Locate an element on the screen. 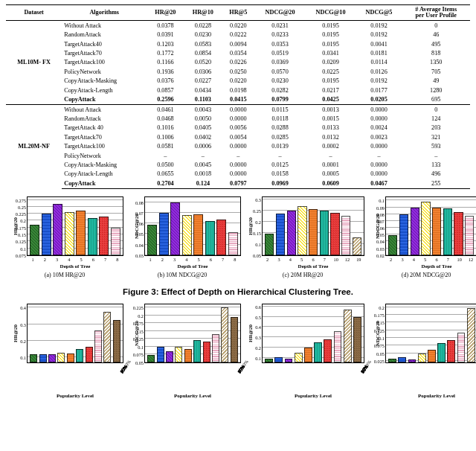  value-cell: 0.0013 is located at coordinates (331, 110).